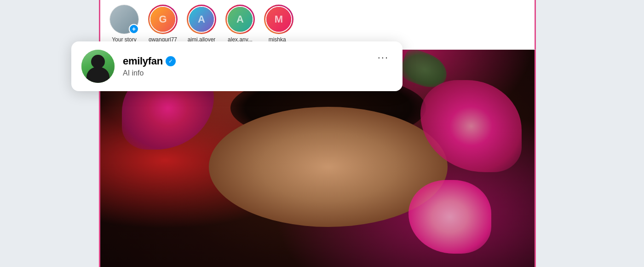 Image resolution: width=644 pixels, height=267 pixels. I want to click on story-item-mishka: M mishka_, so click(279, 24).